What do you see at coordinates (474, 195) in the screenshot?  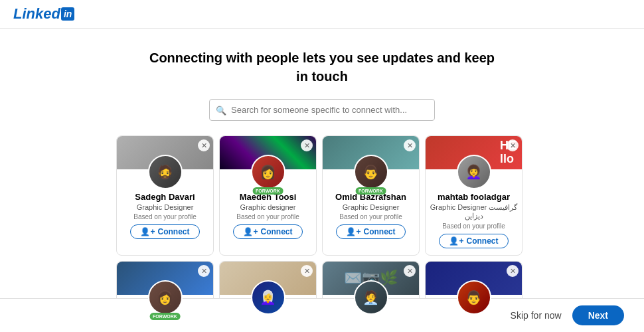 I see `card-mahtab: HEllo ✕ 👩‍🦱 mahtab fooladgar Graphic Des…` at bounding box center [474, 195].